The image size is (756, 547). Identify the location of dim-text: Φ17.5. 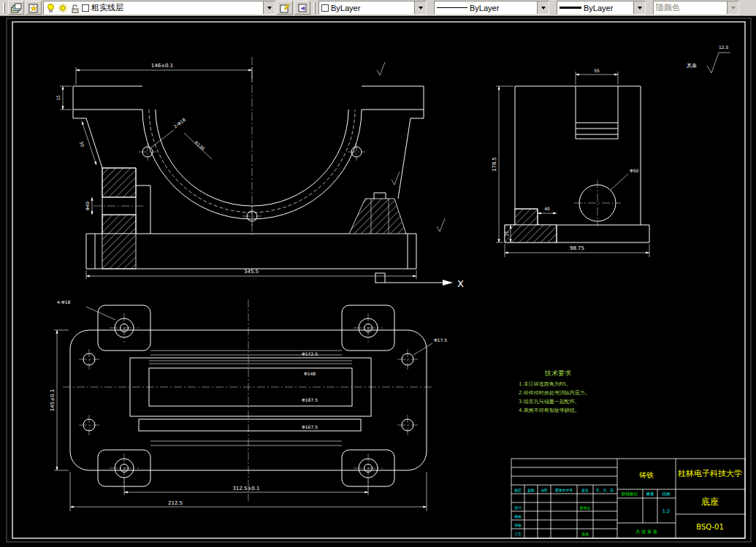
(440, 340).